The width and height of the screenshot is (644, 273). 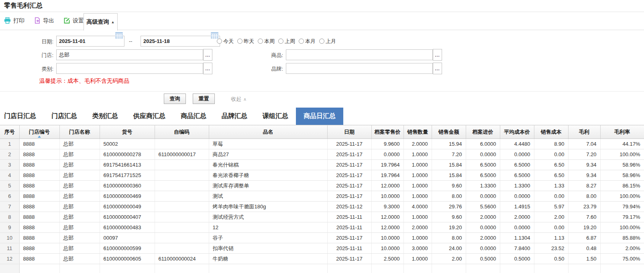 What do you see at coordinates (287, 41) in the screenshot?
I see `radio-last-week: 上周` at bounding box center [287, 41].